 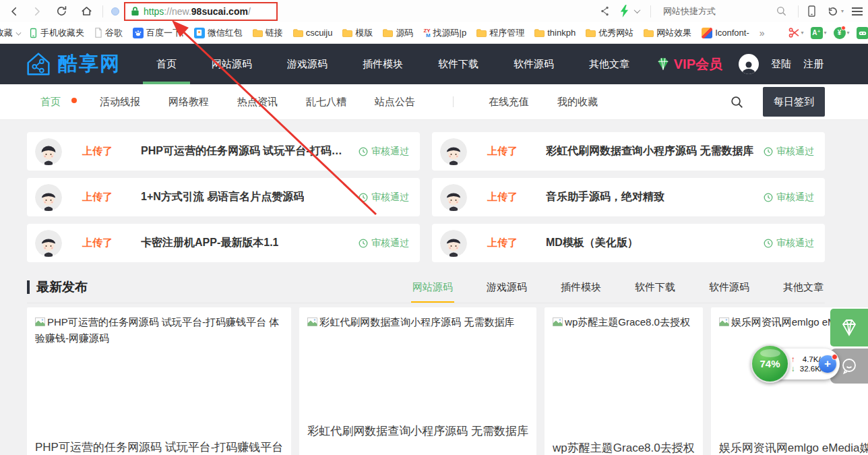 I want to click on bookmark-item: 源码, so click(x=398, y=33).